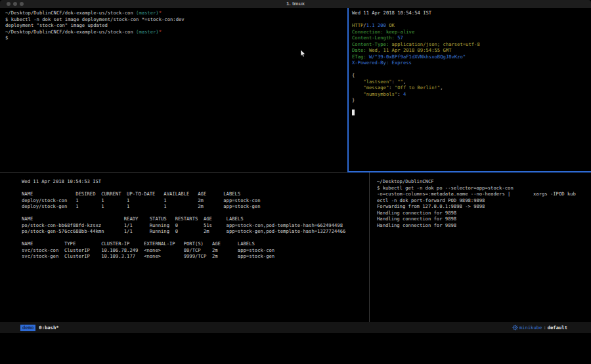 This screenshot has width=591, height=364. What do you see at coordinates (369, 247) in the screenshot?
I see `pane-divider-vertical-bottom` at bounding box center [369, 247].